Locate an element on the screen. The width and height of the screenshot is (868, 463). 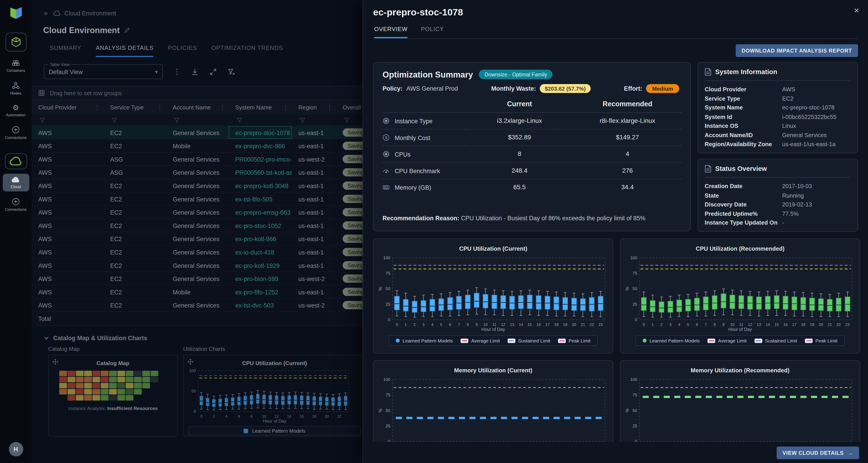
system-name-link: PR000502-pro-imco-asg is located at coordinates (264, 159).